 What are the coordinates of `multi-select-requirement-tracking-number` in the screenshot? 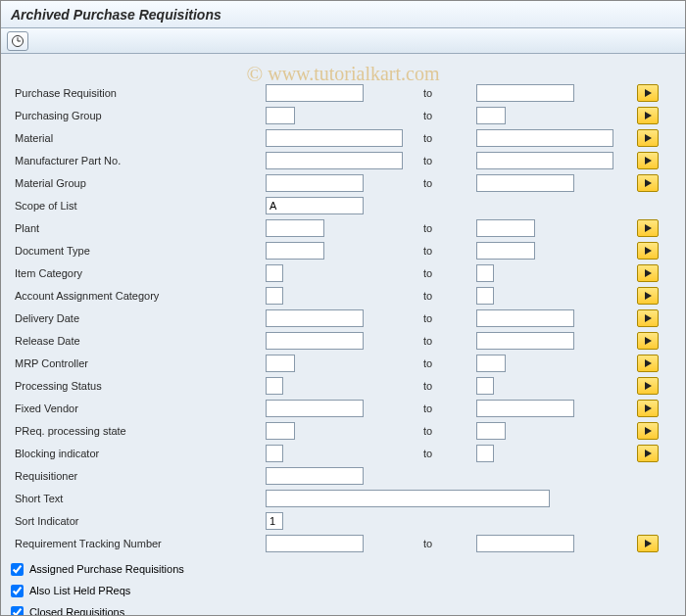 It's located at (648, 544).